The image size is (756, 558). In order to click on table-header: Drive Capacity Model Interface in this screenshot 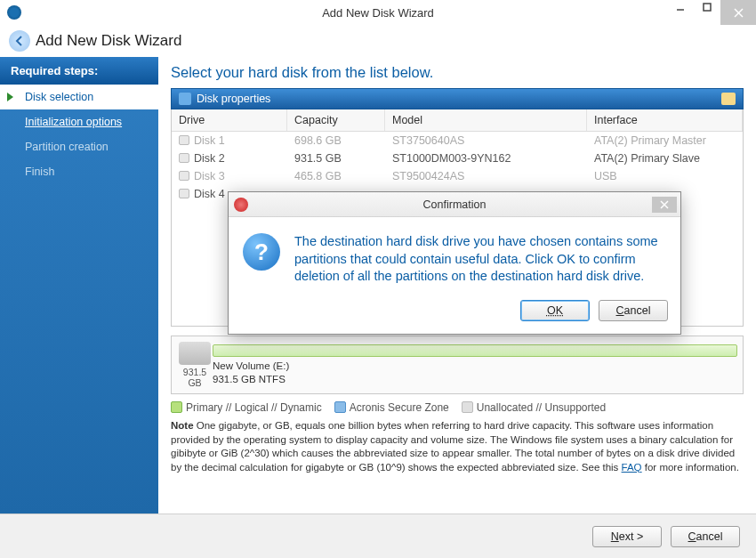, I will do `click(457, 121)`.